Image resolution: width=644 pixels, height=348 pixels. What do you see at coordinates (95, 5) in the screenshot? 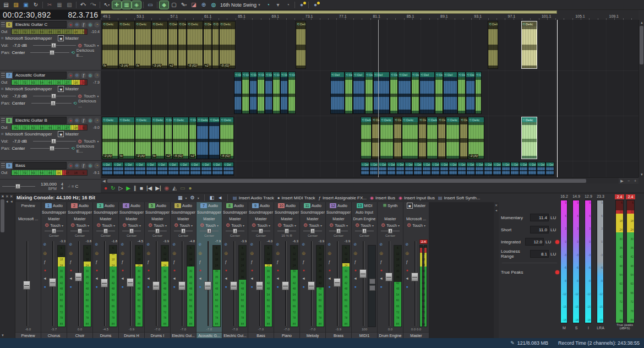
I see `dropdown-caret-icon: ▾` at bounding box center [95, 5].